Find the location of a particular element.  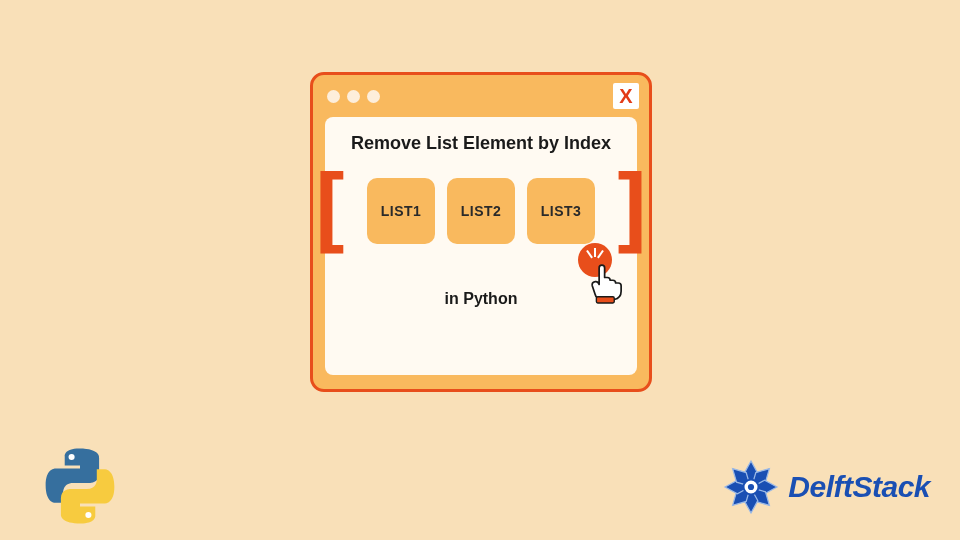

list-item: LIST2 is located at coordinates (481, 211).